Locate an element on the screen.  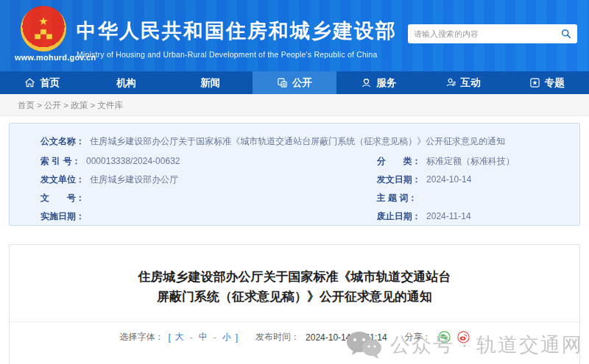
nav-item-home: 首页 is located at coordinates (42, 82).